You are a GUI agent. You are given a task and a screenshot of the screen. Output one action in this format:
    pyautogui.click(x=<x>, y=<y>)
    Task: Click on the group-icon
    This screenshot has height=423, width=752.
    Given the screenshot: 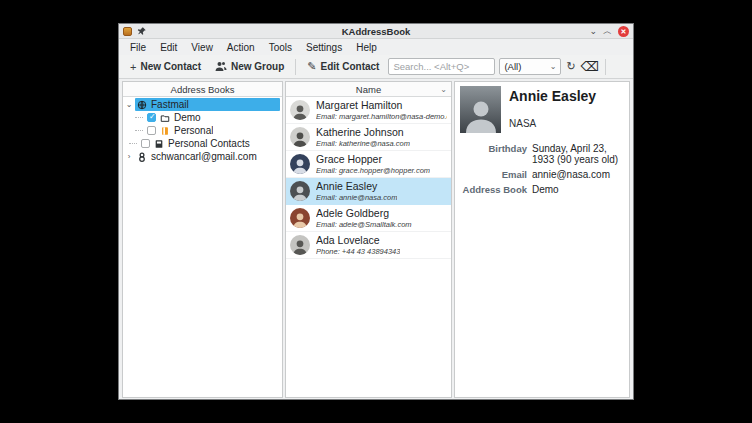 What is the action you would take?
    pyautogui.click(x=221, y=66)
    